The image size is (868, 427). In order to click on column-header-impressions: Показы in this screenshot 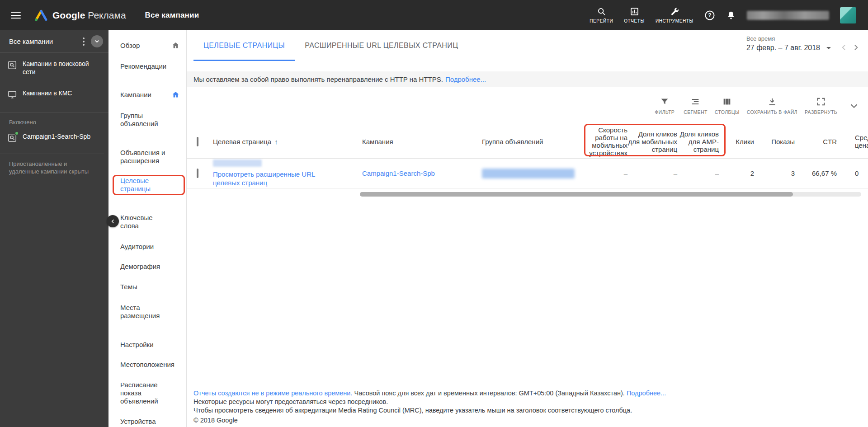, I will do `click(774, 142)`.